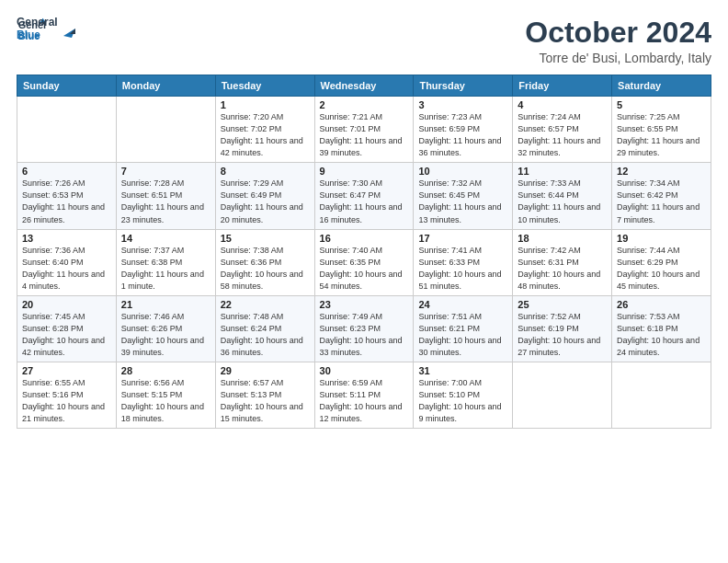 Image resolution: width=728 pixels, height=563 pixels. I want to click on calendar-cell: 6Sunrise: 7:26 AMSunset: 6:53 PMDaylight…, so click(67, 196).